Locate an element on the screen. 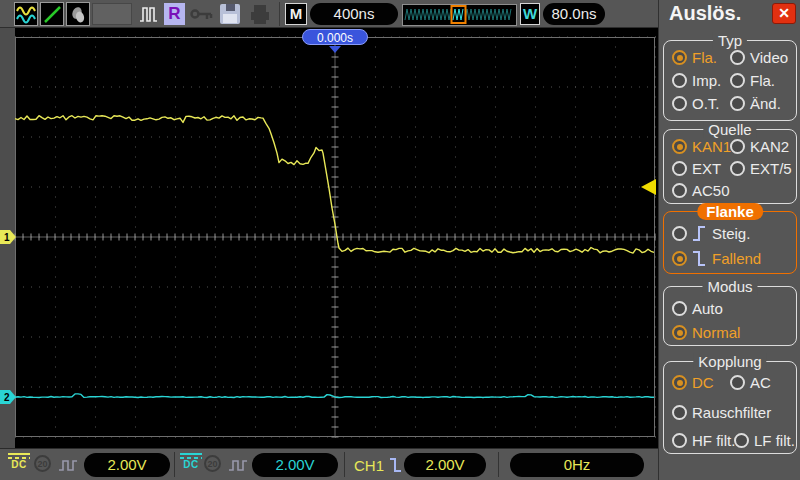 Image resolution: width=800 pixels, height=480 pixels. window-timebase-readout: 80.0ns is located at coordinates (574, 14).